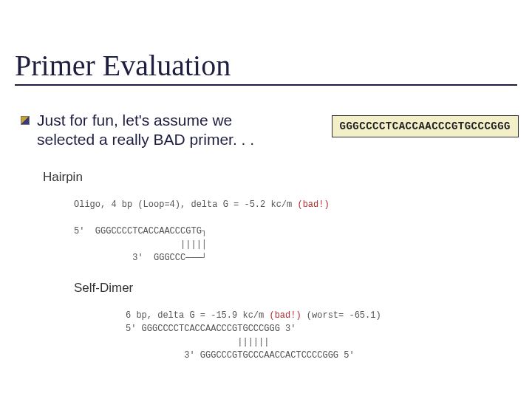 The image size is (532, 399). What do you see at coordinates (313, 205) in the screenshot?
I see `hairpin-bad-flag: (bad!)` at bounding box center [313, 205].